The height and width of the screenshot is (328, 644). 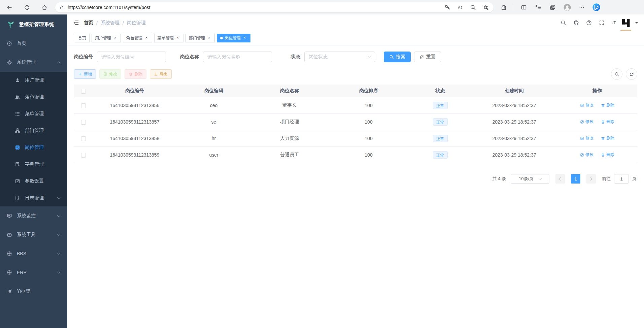 What do you see at coordinates (18, 80) in the screenshot?
I see `user-icon` at bounding box center [18, 80].